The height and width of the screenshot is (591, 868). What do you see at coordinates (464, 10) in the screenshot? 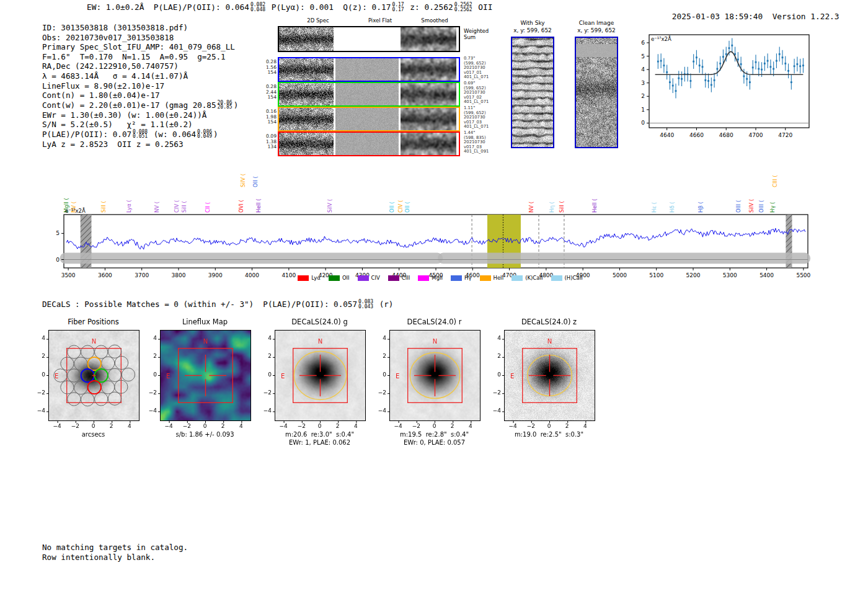
I see `sub-value: 0.2562` at bounding box center [464, 10].